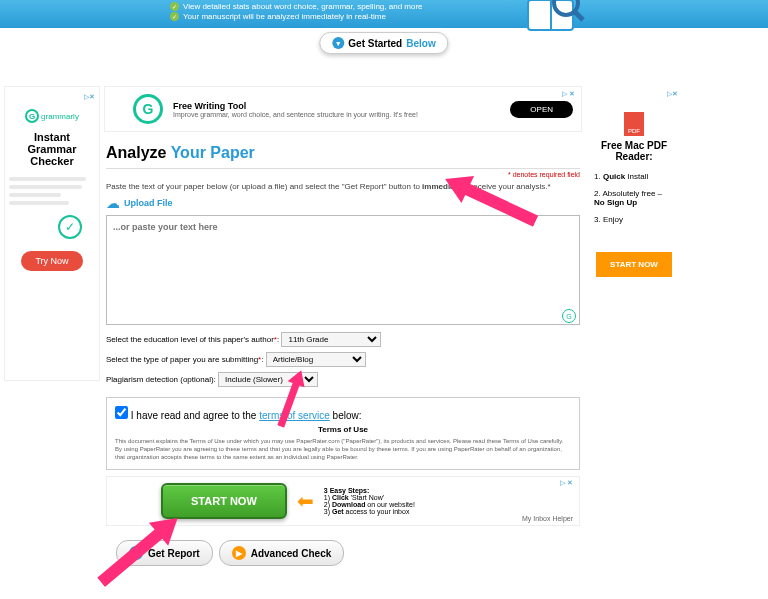 The height and width of the screenshot is (599, 768). I want to click on action-buttons: ▶ Get Report ▶ Advanced Check, so click(348, 553).